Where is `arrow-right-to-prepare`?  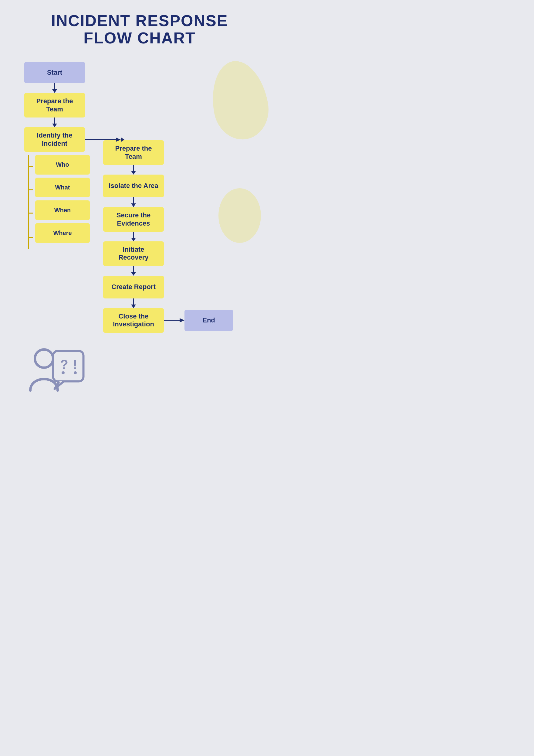 arrow-right-to-prepare is located at coordinates (105, 140).